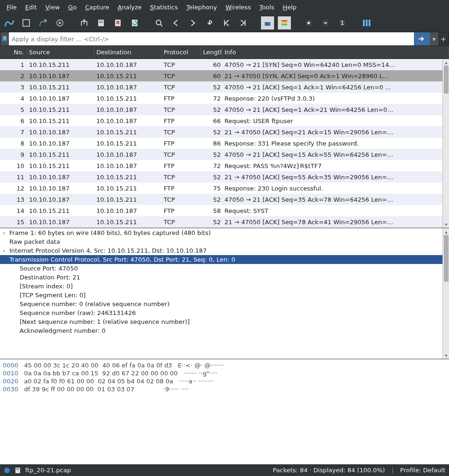 The image size is (449, 476). I want to click on tree-node: [Next sequence number: 1 (relative seque…, so click(221, 322).